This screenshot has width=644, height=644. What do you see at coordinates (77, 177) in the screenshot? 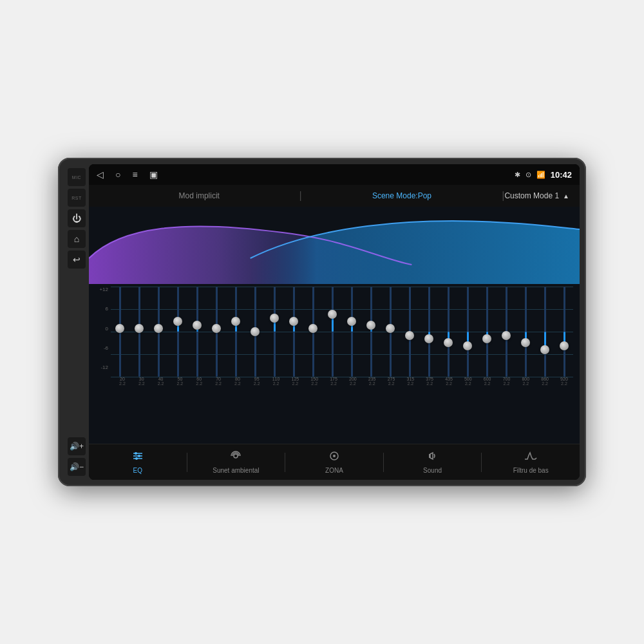
I see `mic-button: MIC` at bounding box center [77, 177].